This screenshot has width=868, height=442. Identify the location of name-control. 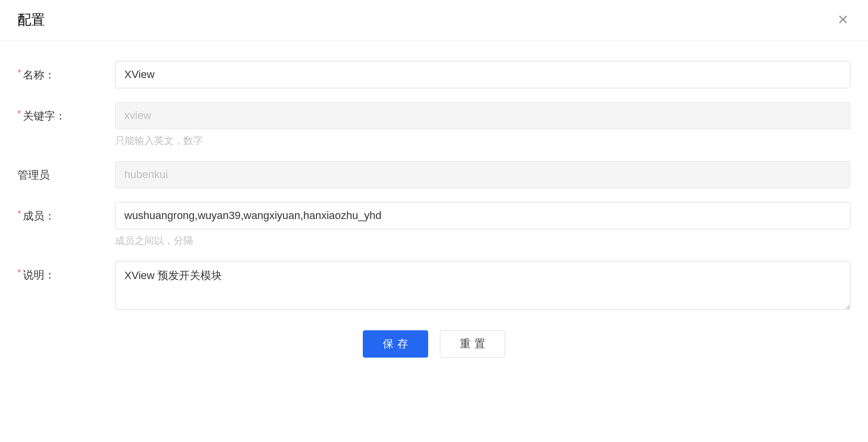
(483, 75).